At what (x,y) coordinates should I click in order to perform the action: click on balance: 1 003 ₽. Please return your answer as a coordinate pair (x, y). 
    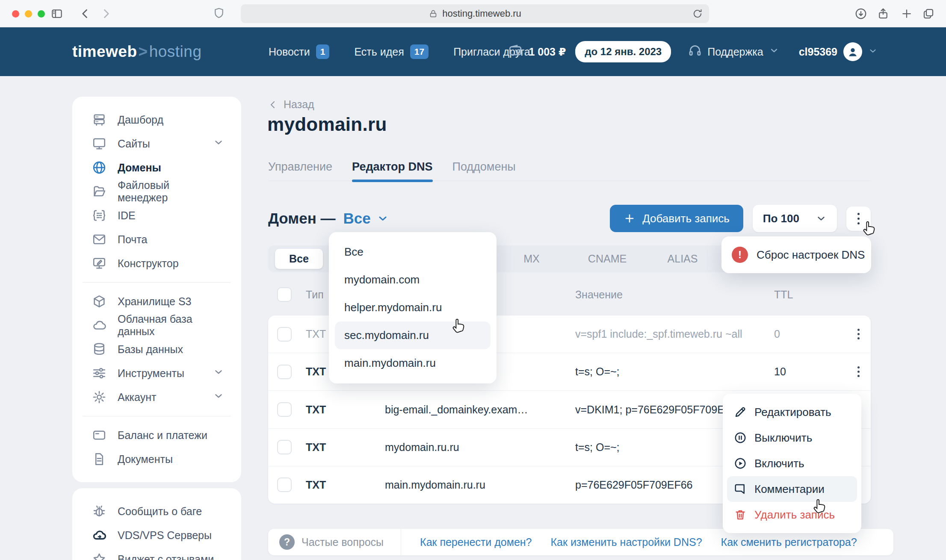
    Looking at the image, I should click on (537, 52).